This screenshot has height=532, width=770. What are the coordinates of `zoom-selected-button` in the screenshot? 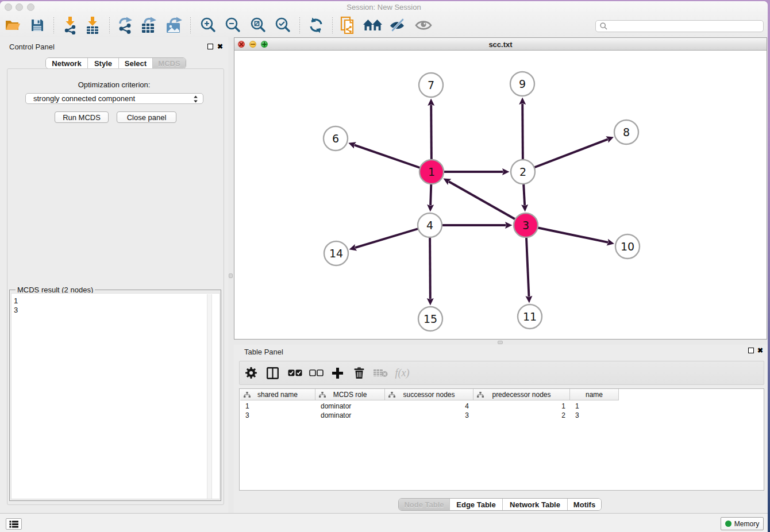 It's located at (283, 25).